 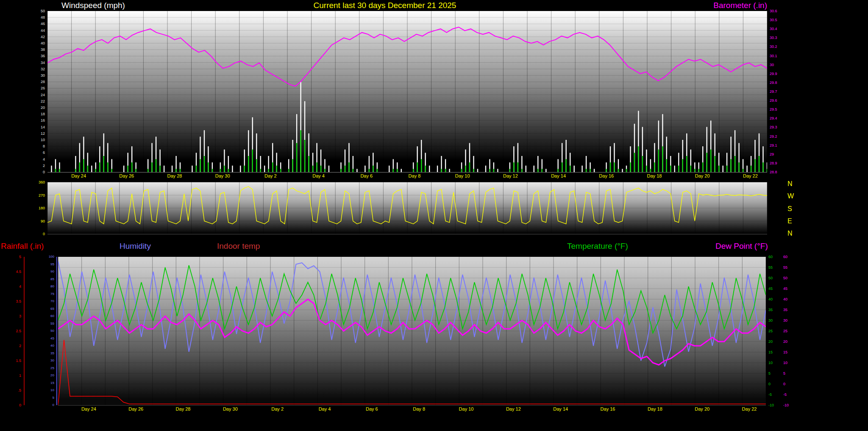 What do you see at coordinates (773, 119) in the screenshot?
I see `axis-tick-label: 29.4` at bounding box center [773, 119].